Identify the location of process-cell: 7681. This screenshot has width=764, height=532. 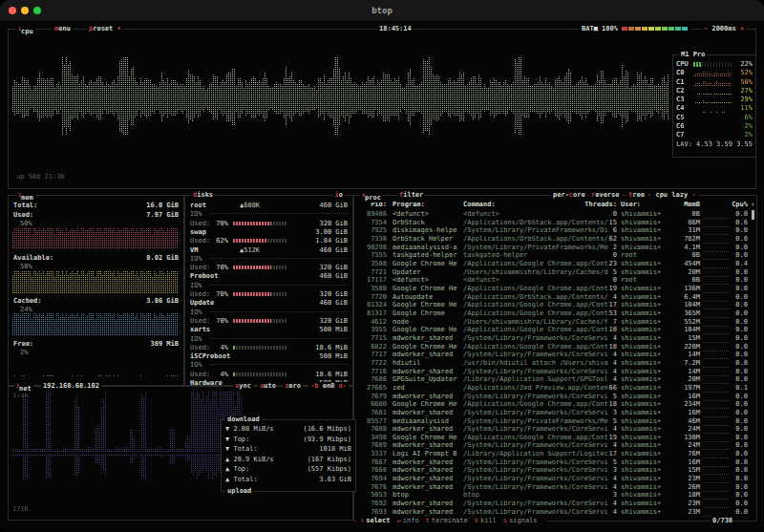
(372, 413).